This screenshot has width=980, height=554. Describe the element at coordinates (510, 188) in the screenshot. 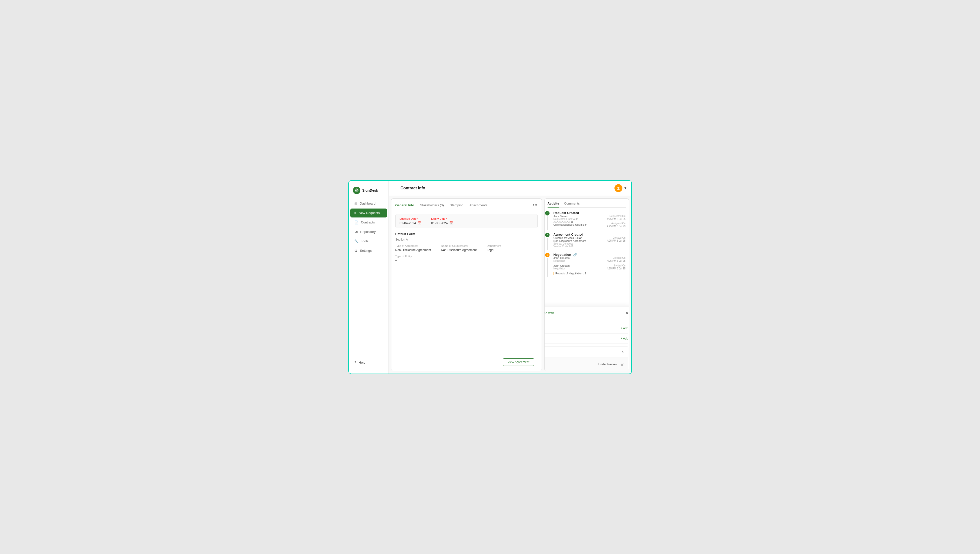

I see `main-header: ← Contract Info ▾` at that location.